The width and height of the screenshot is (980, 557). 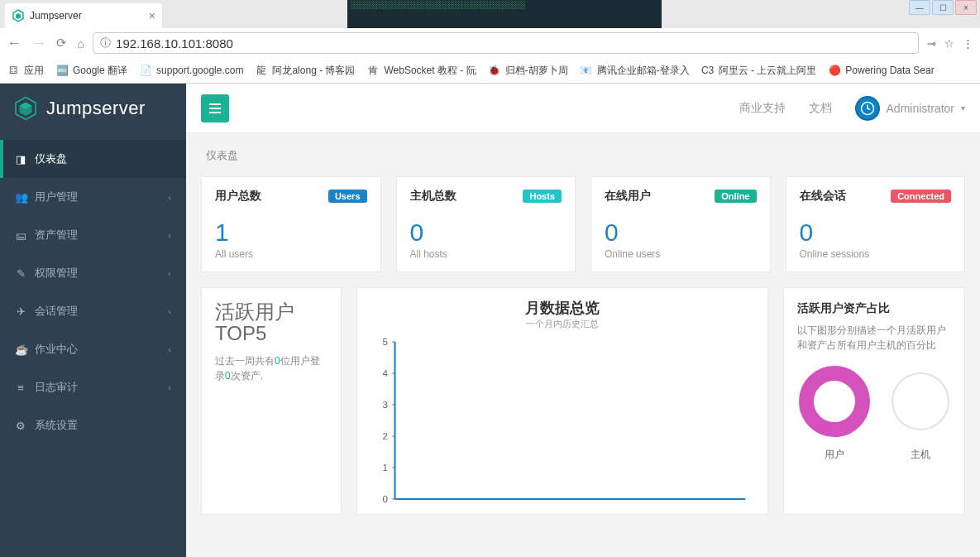 What do you see at coordinates (528, 71) in the screenshot?
I see `bookmark-item: 🐞归档-胡萝卜周` at bounding box center [528, 71].